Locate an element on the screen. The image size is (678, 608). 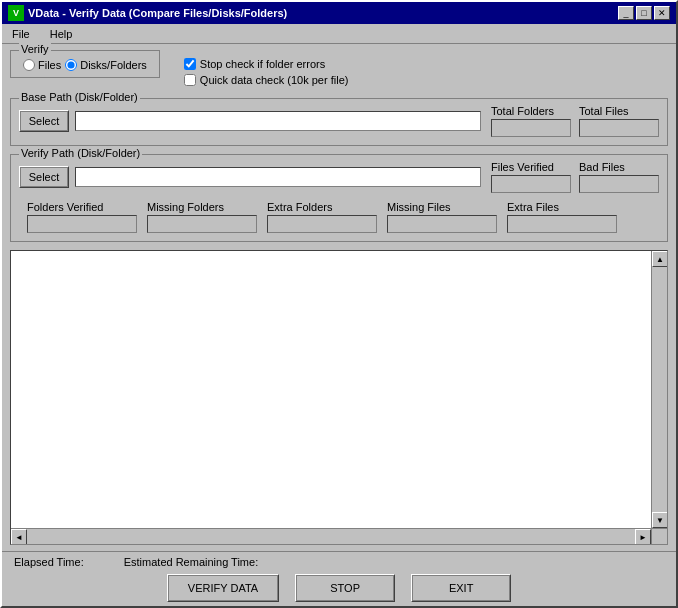
stop-check-checkbox is located at coordinates (190, 64).